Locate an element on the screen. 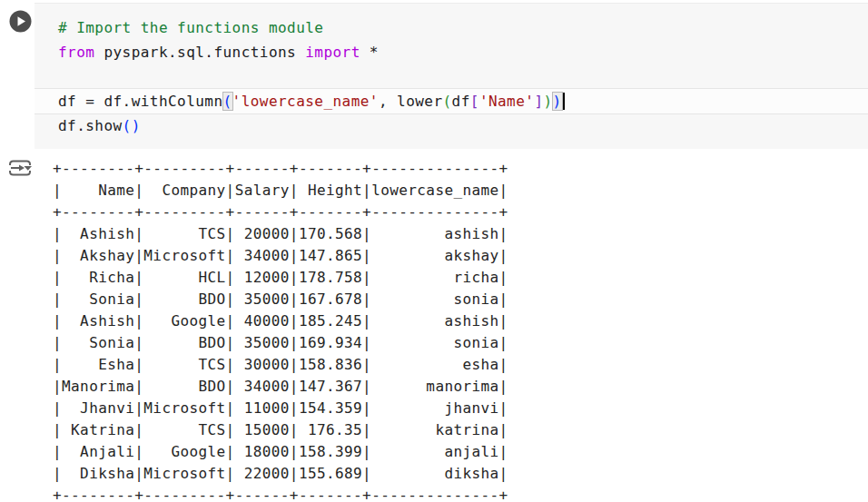 This screenshot has height=502, width=868. code-line: # Import the functions module is located at coordinates (451, 27).